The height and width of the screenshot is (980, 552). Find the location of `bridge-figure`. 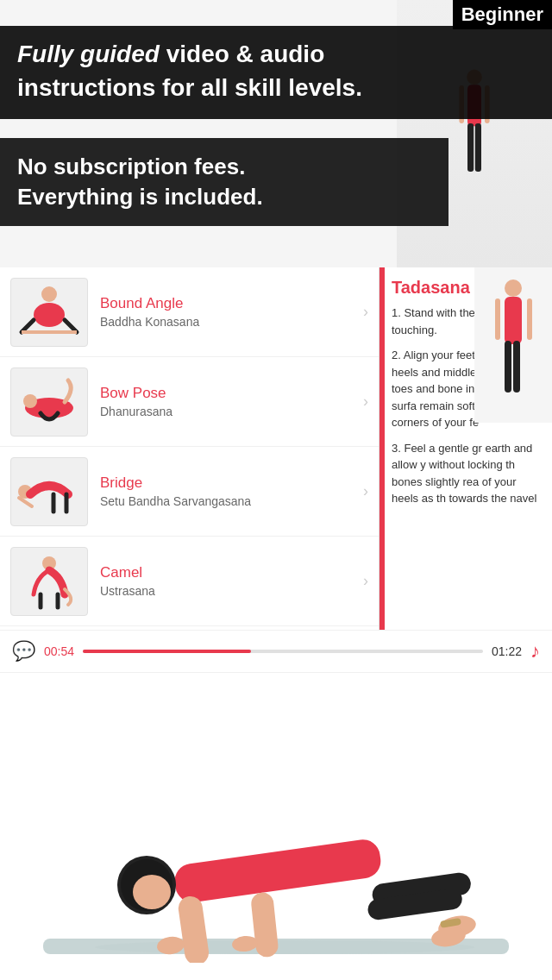

bridge-figure is located at coordinates (49, 492).